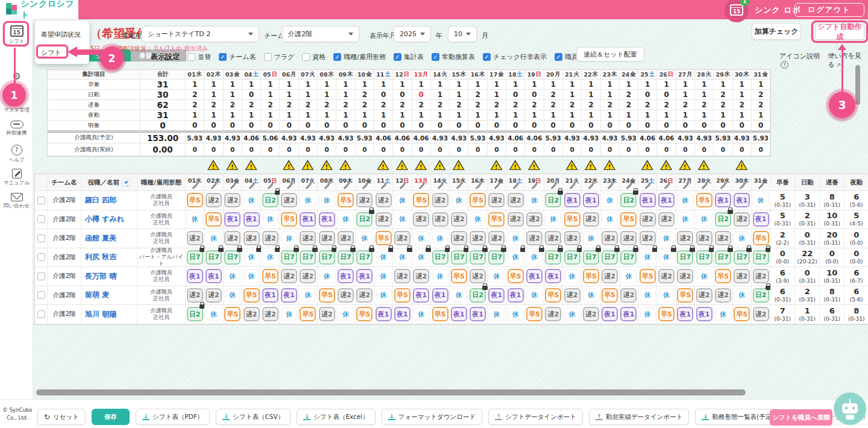 The height and width of the screenshot is (428, 868). I want to click on staff-day-header: 08水, so click(327, 183).